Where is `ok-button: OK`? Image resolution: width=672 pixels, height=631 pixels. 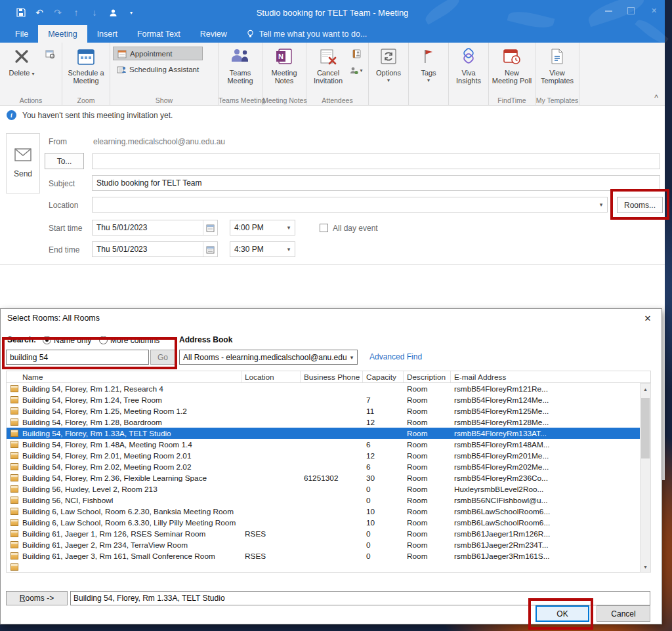 ok-button: OK is located at coordinates (562, 614).